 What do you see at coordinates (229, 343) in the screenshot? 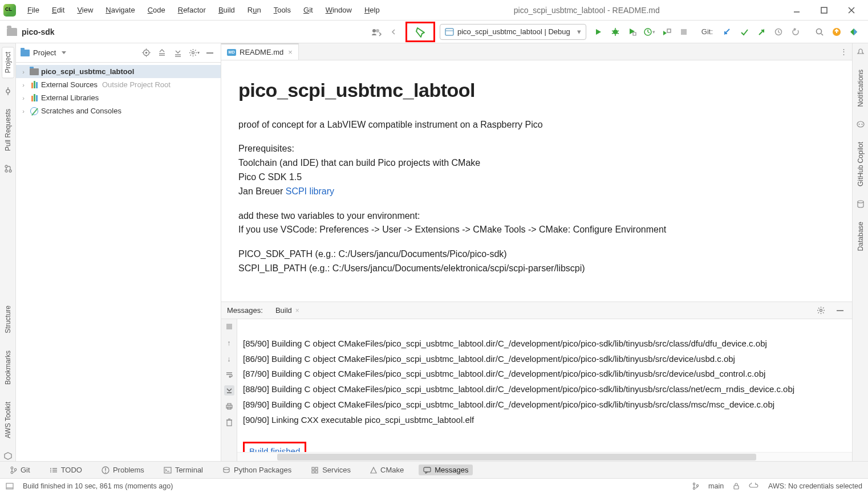
I see `up-icon: ↑` at bounding box center [229, 343].